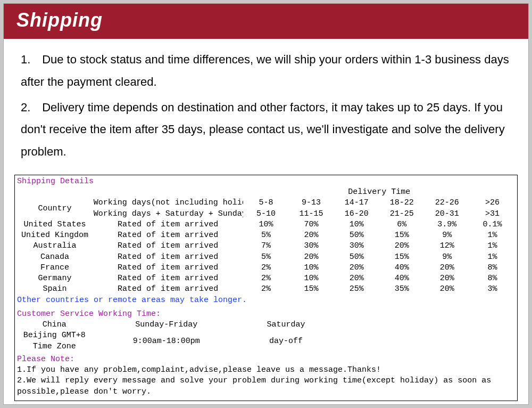  What do you see at coordinates (168, 203) in the screenshot?
I see `working-days-label: Working days(not including holiday)` at bounding box center [168, 203].